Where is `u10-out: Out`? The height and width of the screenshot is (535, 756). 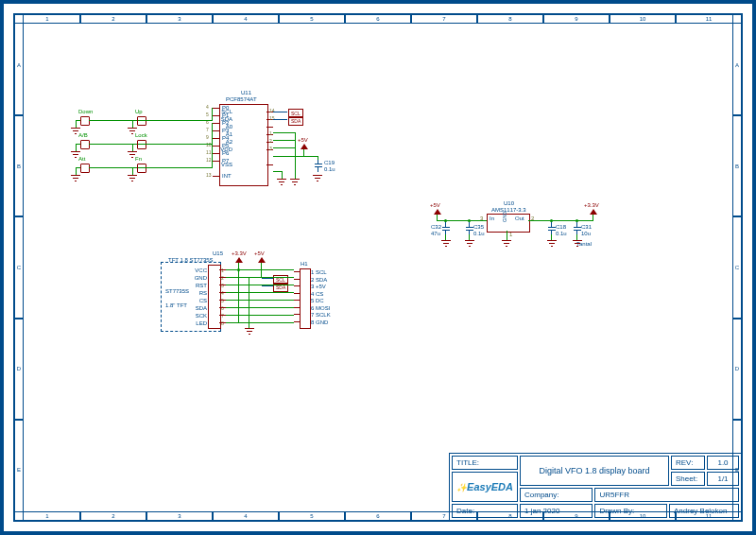 u10-out: Out is located at coordinates (520, 218).